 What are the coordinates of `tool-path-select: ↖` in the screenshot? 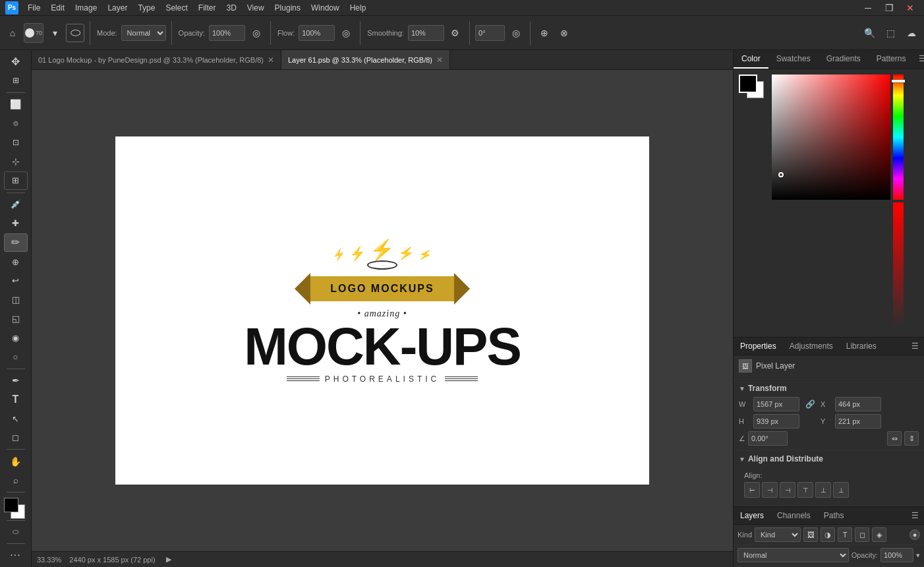 It's located at (16, 419).